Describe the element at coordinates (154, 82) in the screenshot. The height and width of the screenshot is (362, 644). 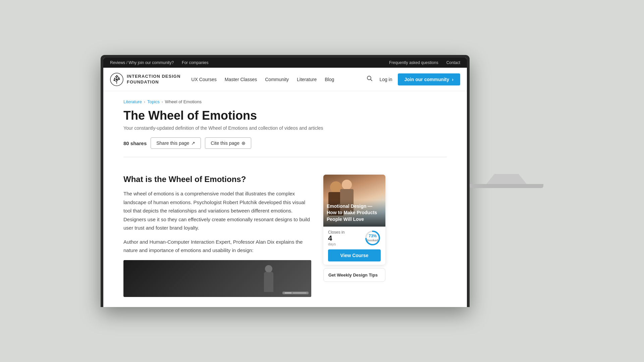
I see `logo-line2: FOUNDATION` at that location.